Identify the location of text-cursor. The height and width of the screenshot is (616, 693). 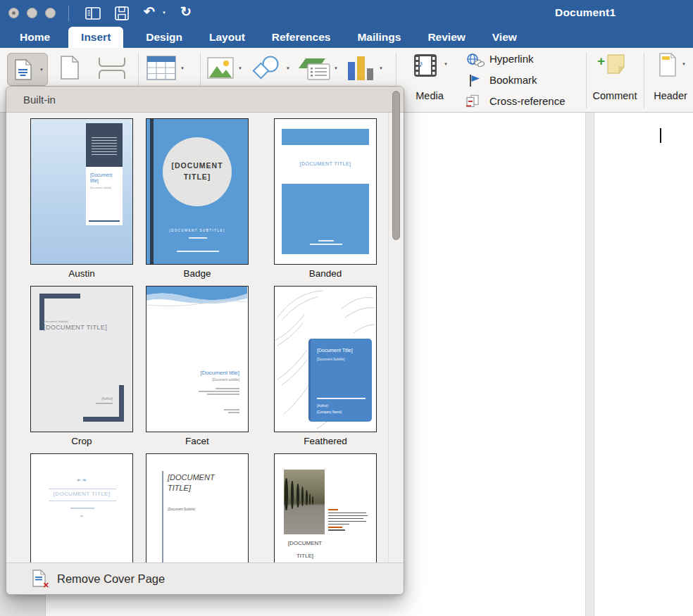
(661, 135).